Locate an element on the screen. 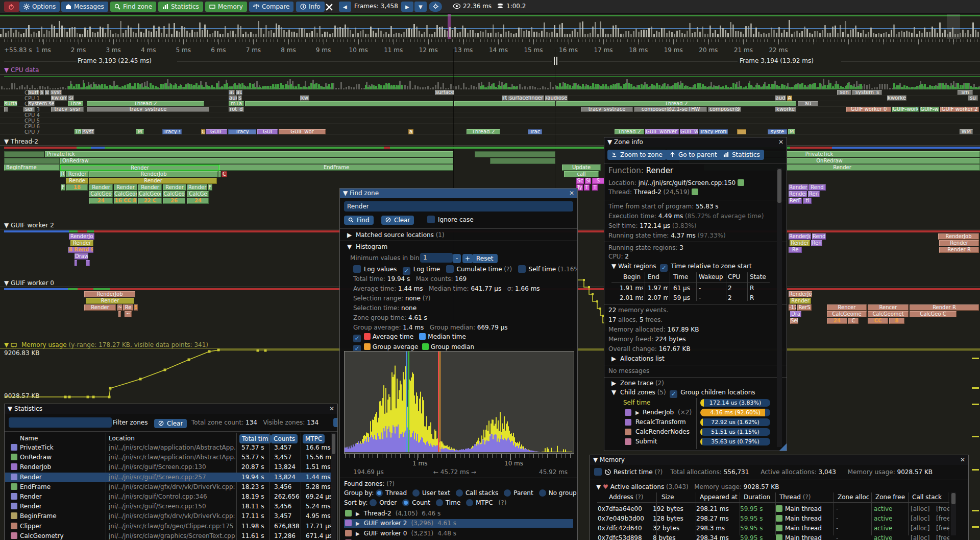 The width and height of the screenshot is (980, 540). wait-regions-section: ▼ Wait regions Time relative to zone sta… is located at coordinates (682, 267).